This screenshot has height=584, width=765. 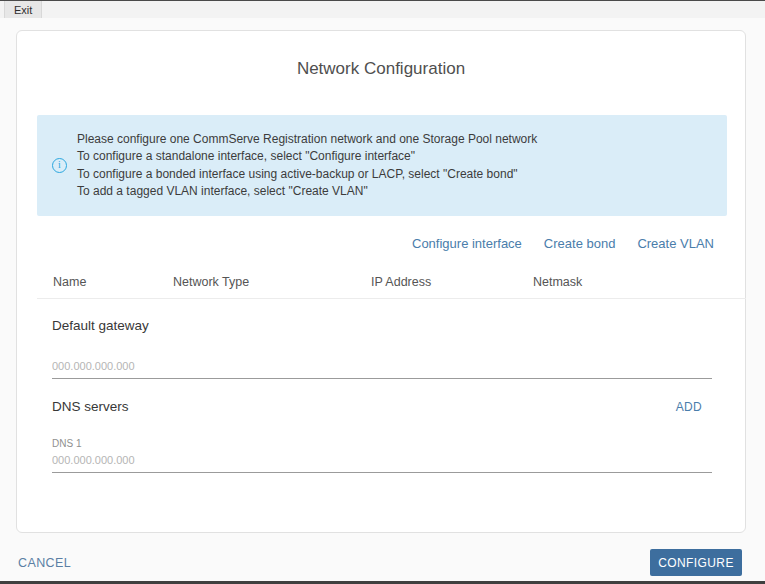 What do you see at coordinates (307, 175) in the screenshot?
I see `info-line: To configure a bonded interface using ac…` at bounding box center [307, 175].